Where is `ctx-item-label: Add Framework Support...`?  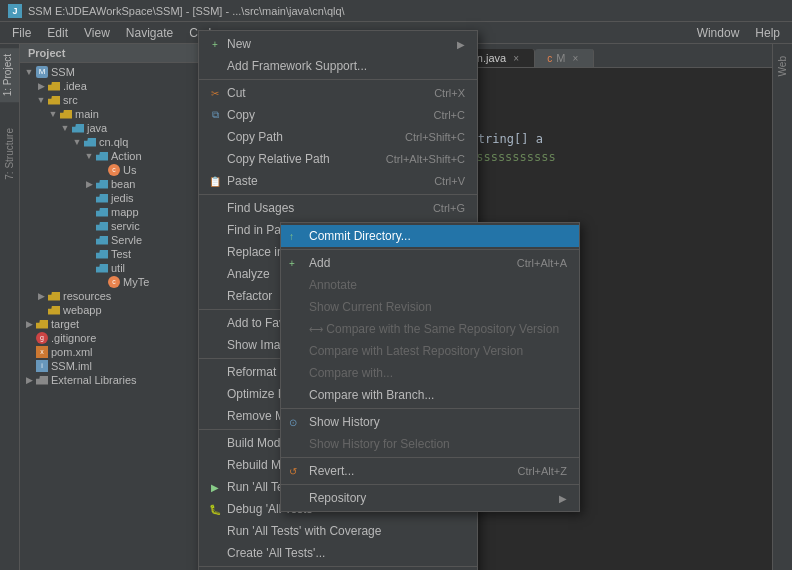 ctx-item-label: Add Framework Support... is located at coordinates (297, 66).